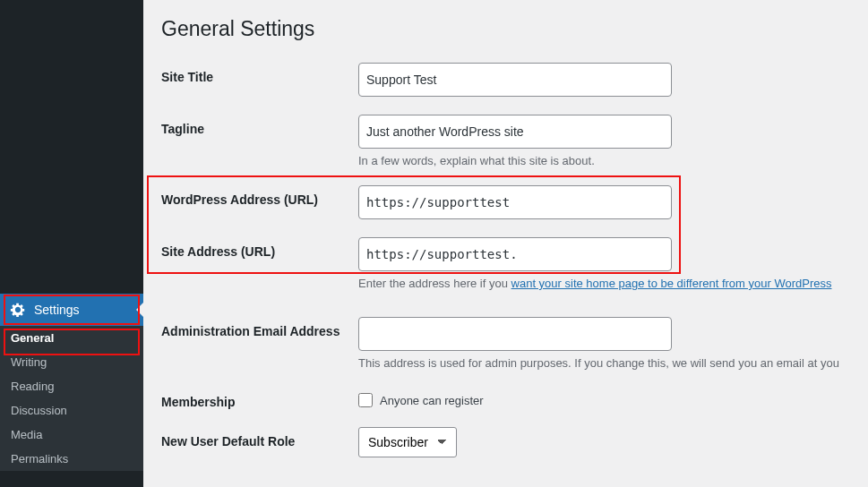  What do you see at coordinates (18, 310) in the screenshot?
I see `settings-icon` at bounding box center [18, 310].